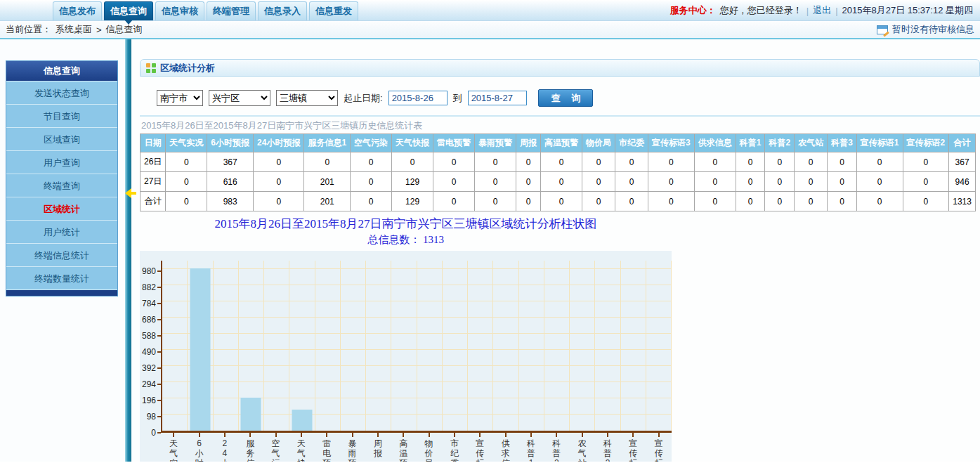 The height and width of the screenshot is (463, 980). Describe the element at coordinates (458, 98) in the screenshot. I see `to-label: 到` at that location.